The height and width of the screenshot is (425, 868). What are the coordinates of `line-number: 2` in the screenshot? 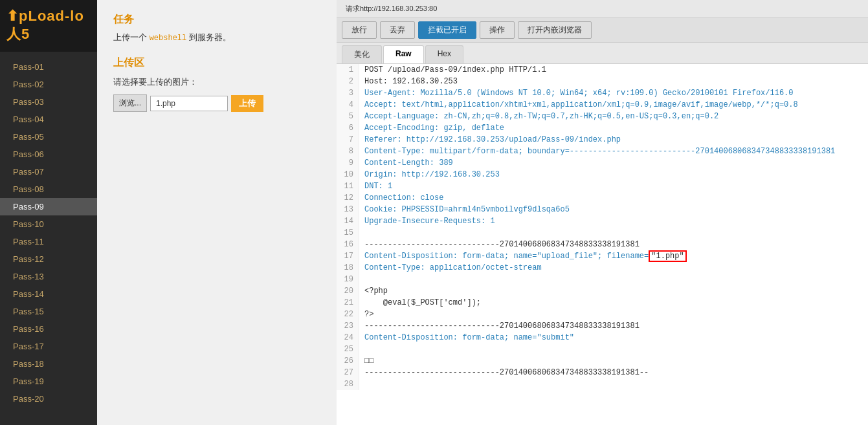 It's located at (348, 82).